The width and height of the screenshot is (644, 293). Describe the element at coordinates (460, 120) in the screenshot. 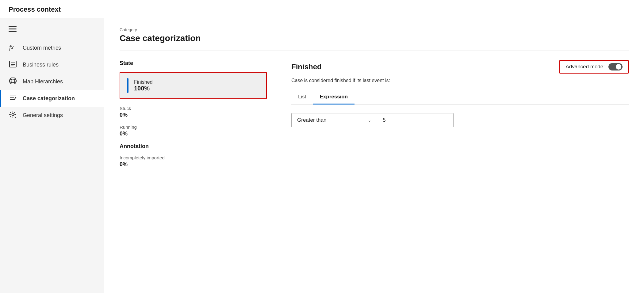

I see `expression-row: Greater than ⌄` at that location.